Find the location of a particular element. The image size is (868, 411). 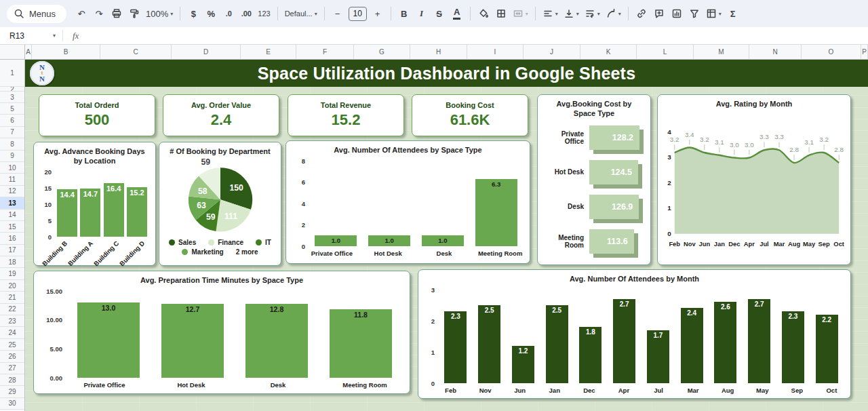

area-val: 3.2 is located at coordinates (824, 140).